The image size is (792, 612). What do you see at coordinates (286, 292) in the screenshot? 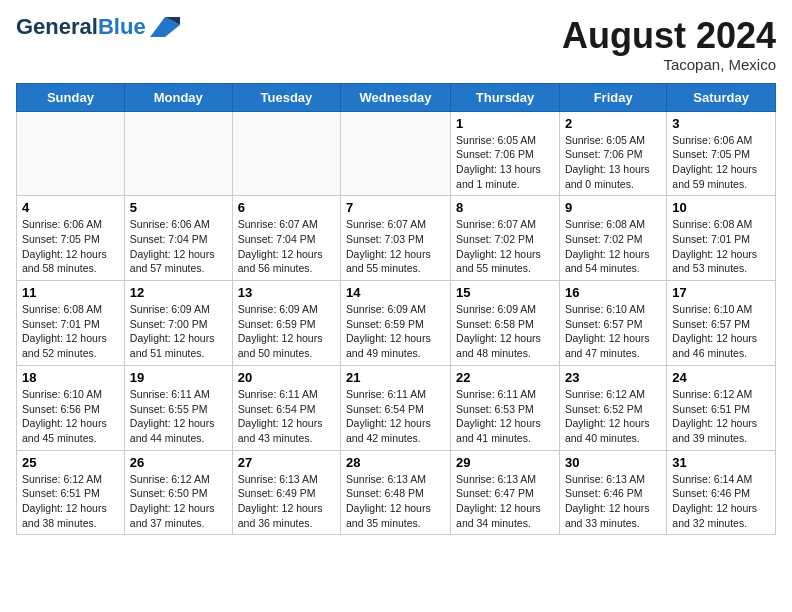
I see `day-number: 13` at bounding box center [286, 292].